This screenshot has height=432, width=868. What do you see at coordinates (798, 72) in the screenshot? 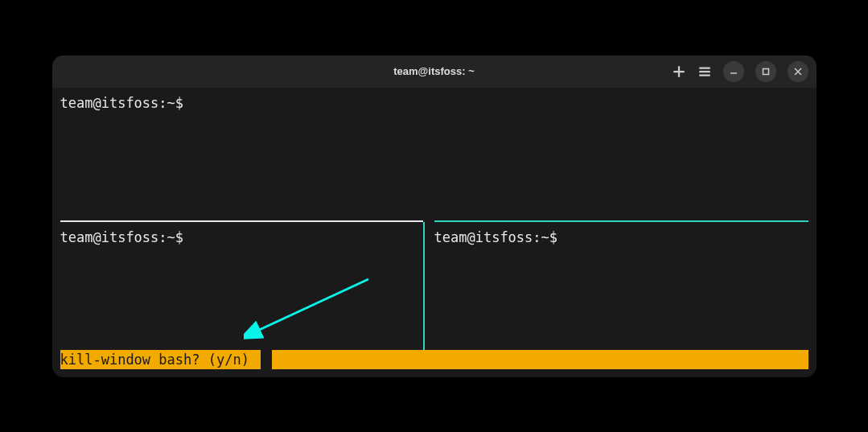
I see `close-button` at bounding box center [798, 72].